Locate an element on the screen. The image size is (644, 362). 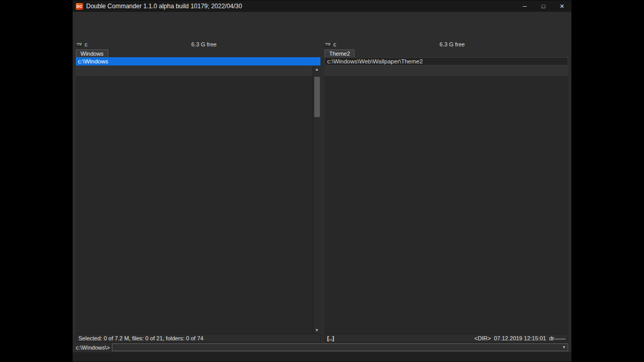
tab-windows: Windows is located at coordinates (92, 54).